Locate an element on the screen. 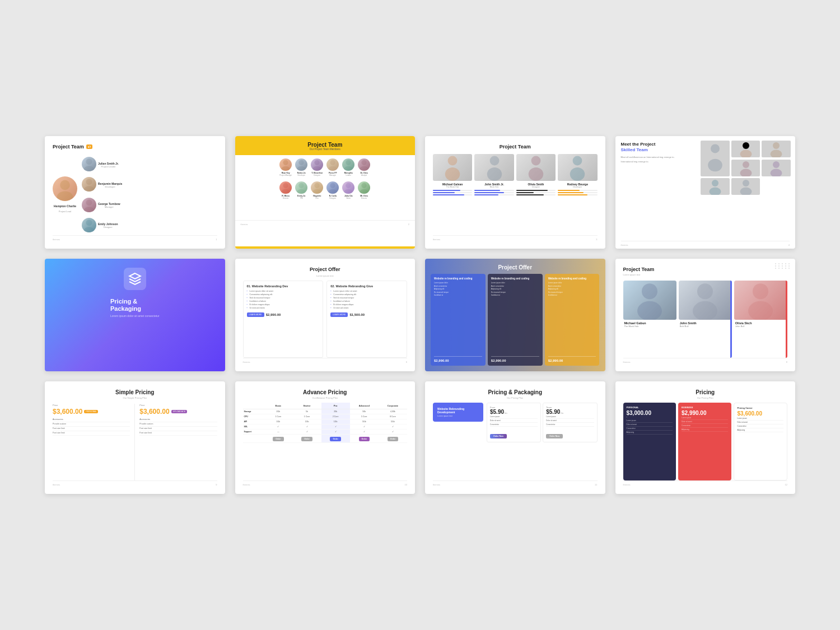  slide-5-text: Pricing & Packaging Lorem ipsum dolor si… is located at coordinates (135, 308).